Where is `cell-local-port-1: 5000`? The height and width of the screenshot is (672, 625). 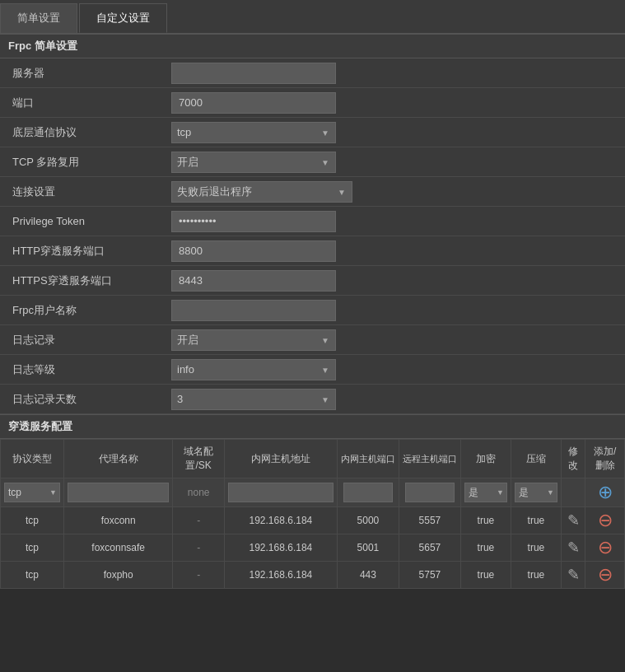
cell-local-port-1: 5000 is located at coordinates (367, 520).